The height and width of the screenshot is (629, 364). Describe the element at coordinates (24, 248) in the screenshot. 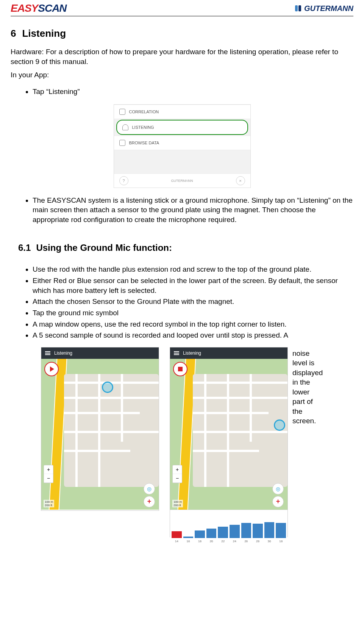

I see `subsection-number: 6.1` at that location.